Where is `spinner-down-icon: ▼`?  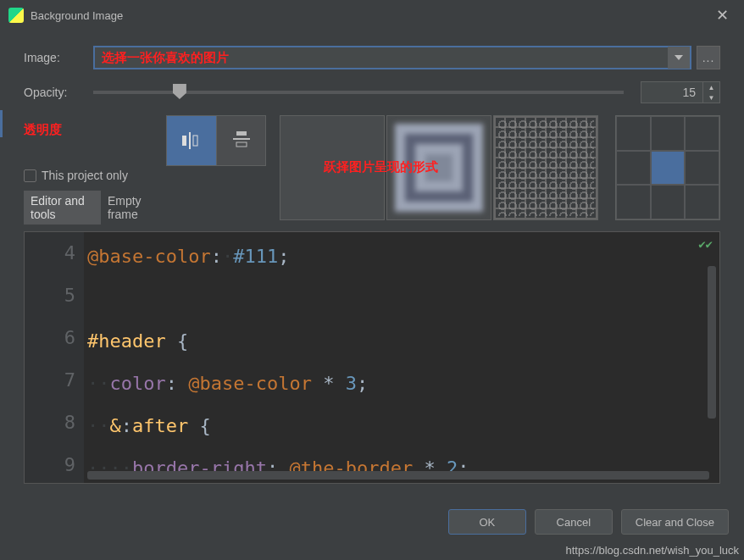 spinner-down-icon: ▼ is located at coordinates (712, 97).